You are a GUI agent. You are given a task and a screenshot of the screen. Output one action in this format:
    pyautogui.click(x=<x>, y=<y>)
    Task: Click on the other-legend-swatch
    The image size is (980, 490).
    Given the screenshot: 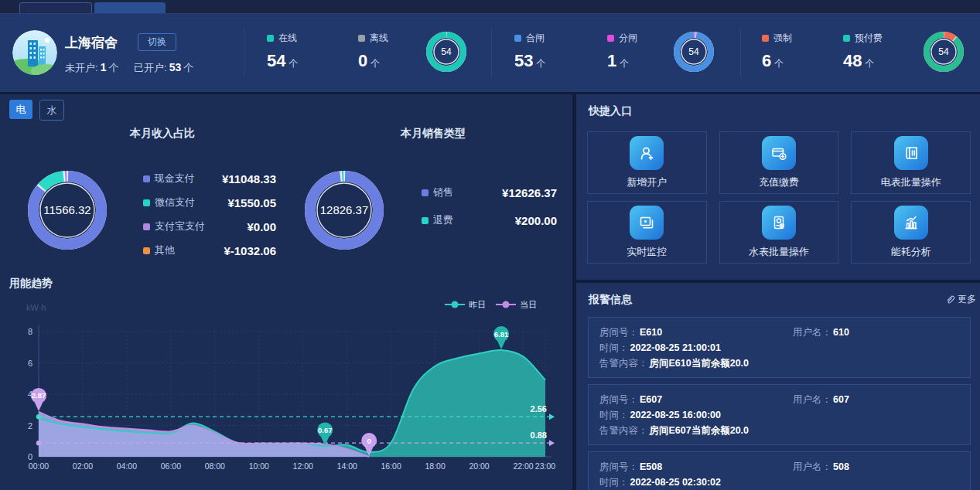 What is the action you would take?
    pyautogui.click(x=147, y=250)
    